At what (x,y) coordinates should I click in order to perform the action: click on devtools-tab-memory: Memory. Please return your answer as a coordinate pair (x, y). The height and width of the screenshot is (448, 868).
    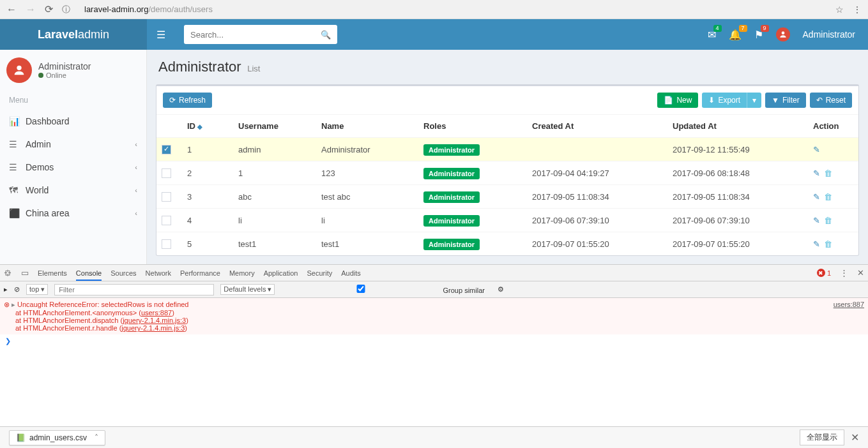
    Looking at the image, I should click on (242, 273).